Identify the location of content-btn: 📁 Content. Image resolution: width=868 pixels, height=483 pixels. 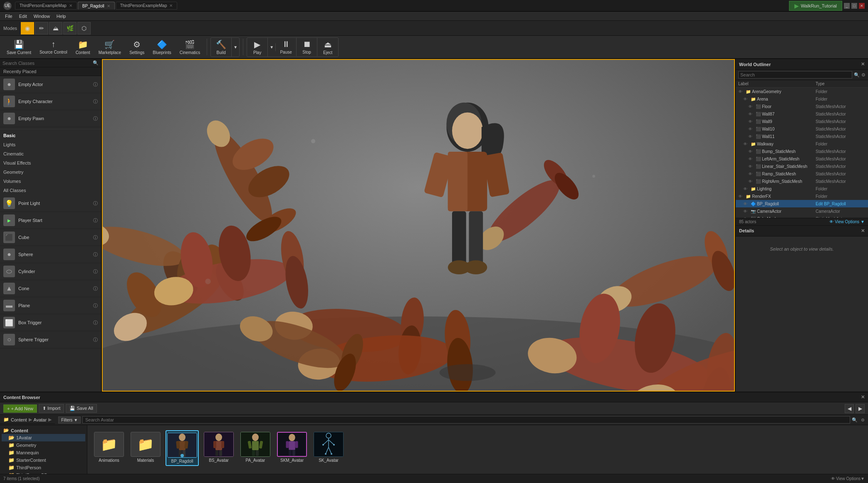
(83, 47).